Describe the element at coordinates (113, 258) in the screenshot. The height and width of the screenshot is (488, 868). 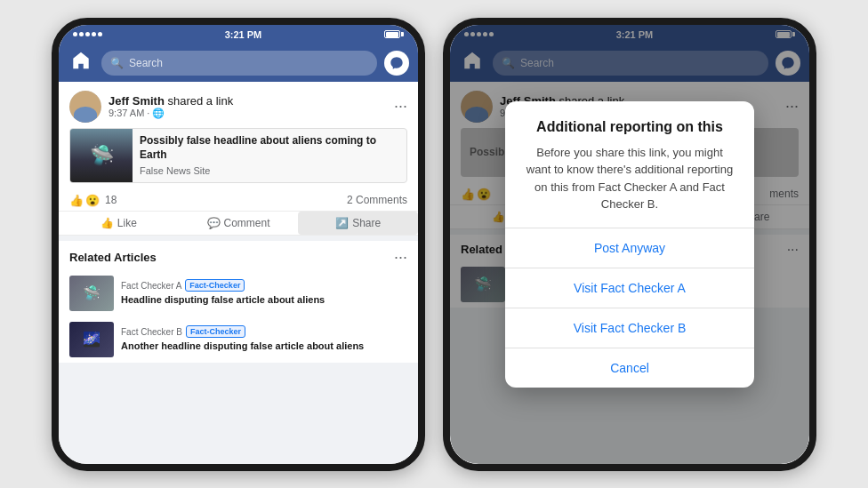
I see `related-title: Related Articles` at that location.